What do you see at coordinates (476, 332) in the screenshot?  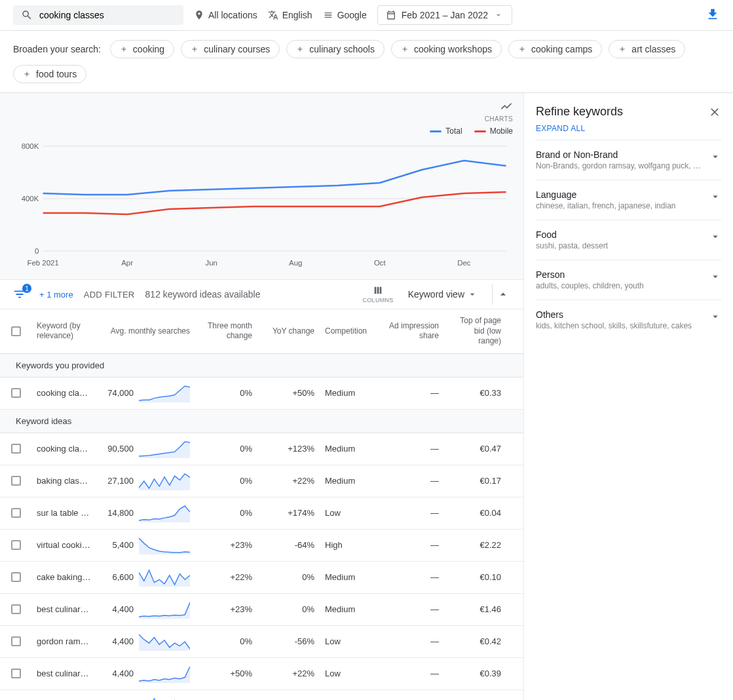 I see `col-bid-low: Top of page bid (low range)` at bounding box center [476, 332].